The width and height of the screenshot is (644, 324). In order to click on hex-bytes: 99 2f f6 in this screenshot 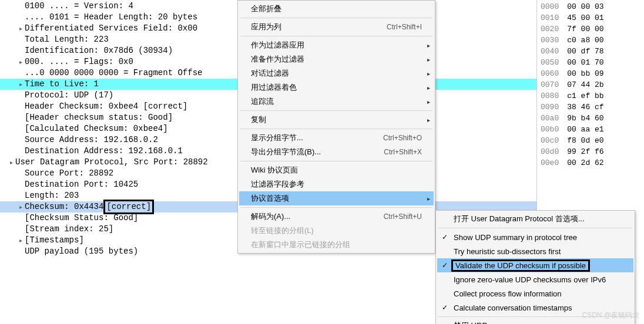, I will do `click(585, 151)`.